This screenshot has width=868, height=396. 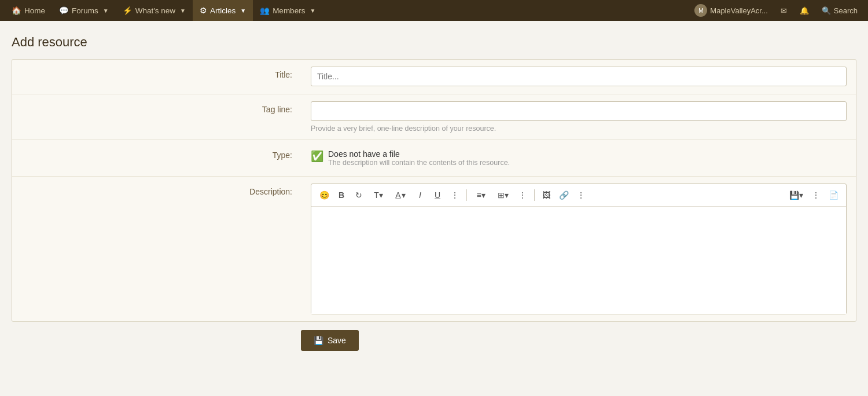 I want to click on save-label: Save, so click(x=337, y=340).